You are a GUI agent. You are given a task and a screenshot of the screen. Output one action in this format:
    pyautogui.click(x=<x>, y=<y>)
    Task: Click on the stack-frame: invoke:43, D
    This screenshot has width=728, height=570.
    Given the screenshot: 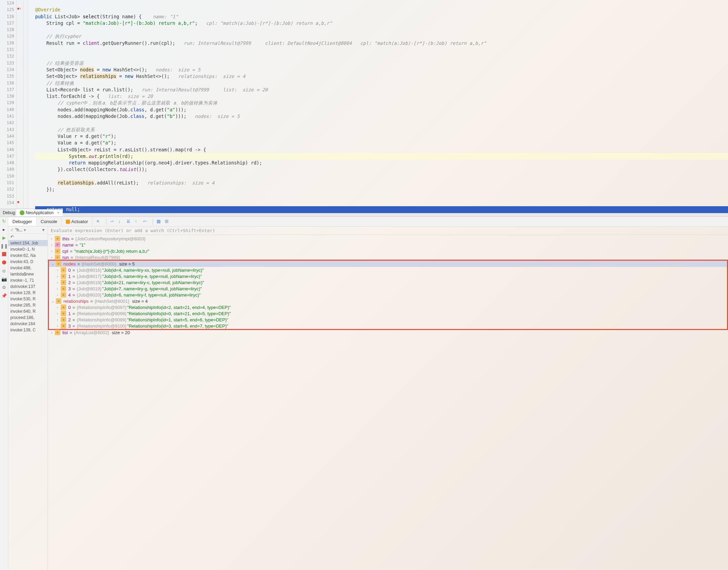 What is the action you would take?
    pyautogui.click(x=28, y=262)
    